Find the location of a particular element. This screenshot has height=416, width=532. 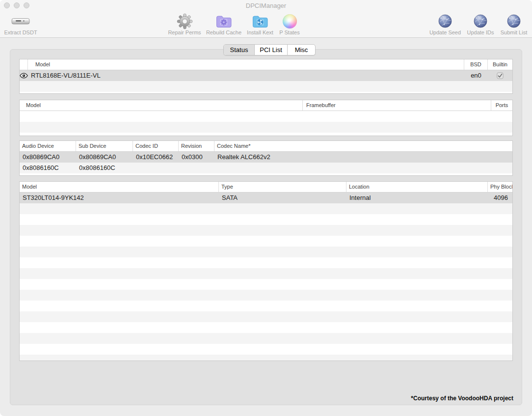

cell-codec-name is located at coordinates (363, 168).